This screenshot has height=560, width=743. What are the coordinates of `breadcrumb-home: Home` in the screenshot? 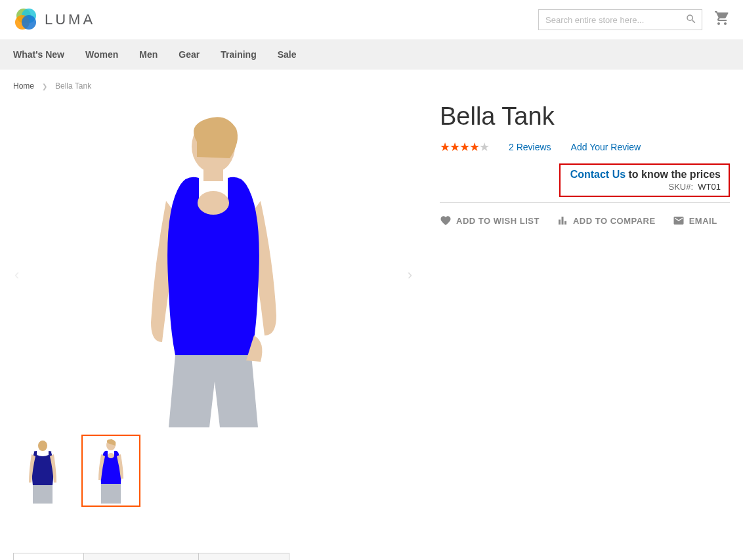 It's located at (24, 86).